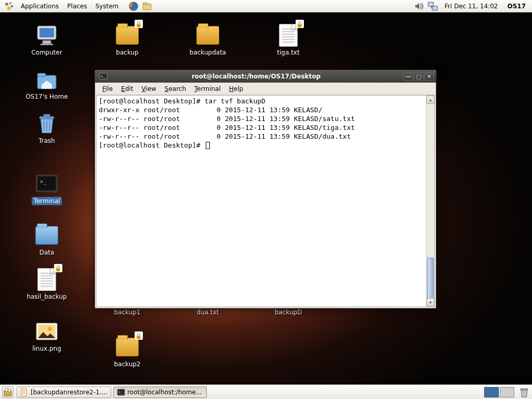 The image size is (532, 399). Describe the element at coordinates (430, 278) in the screenshot. I see `scroll-thumb` at that location.